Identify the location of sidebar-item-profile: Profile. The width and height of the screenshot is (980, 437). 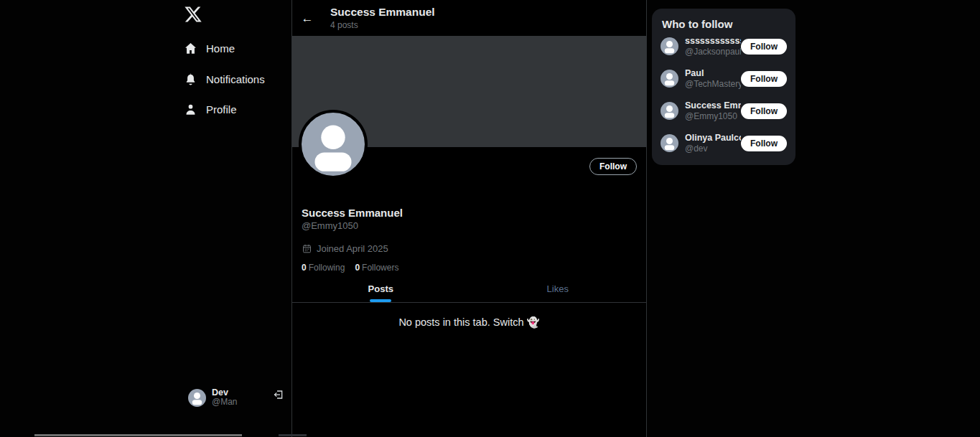
(210, 109).